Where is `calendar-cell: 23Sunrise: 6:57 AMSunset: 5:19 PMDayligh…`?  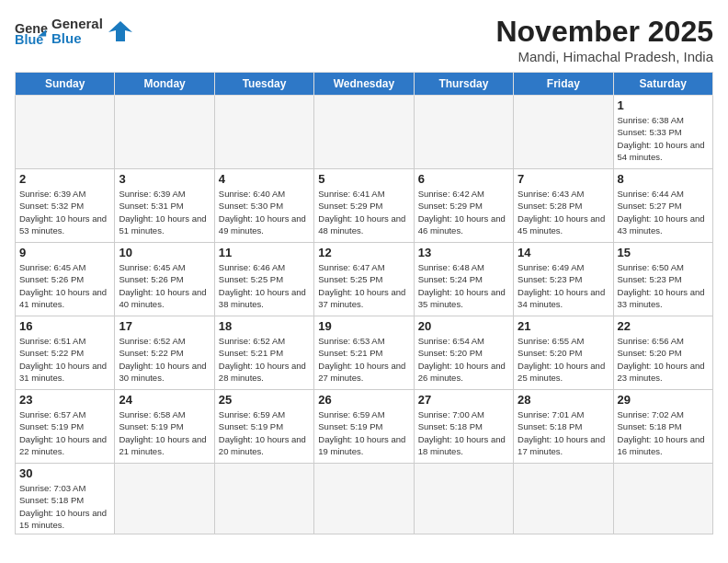 calendar-cell: 23Sunrise: 6:57 AMSunset: 5:19 PMDayligh… is located at coordinates (65, 427).